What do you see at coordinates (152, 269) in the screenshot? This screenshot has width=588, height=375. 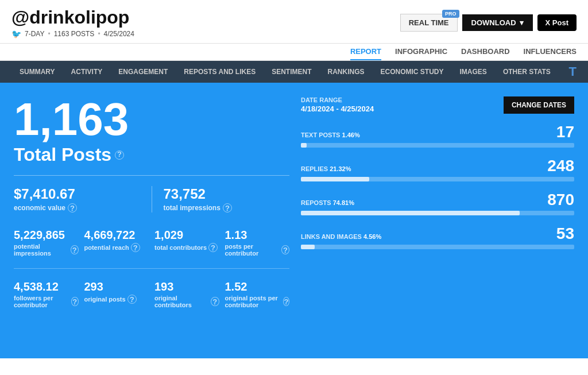 I see `bottom-stats: 5,229,865 potential impressions ? 4,669,…` at bounding box center [152, 269].